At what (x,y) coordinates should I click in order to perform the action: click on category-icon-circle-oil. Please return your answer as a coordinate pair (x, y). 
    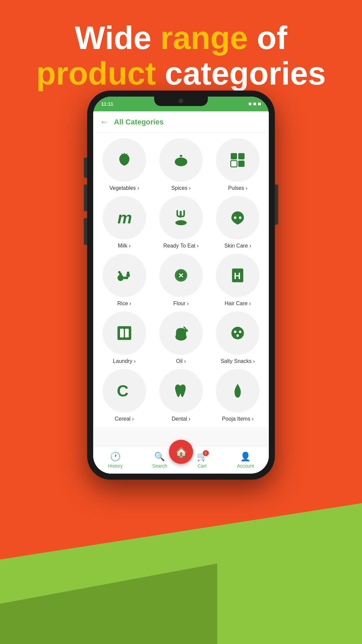
    Looking at the image, I should click on (181, 333).